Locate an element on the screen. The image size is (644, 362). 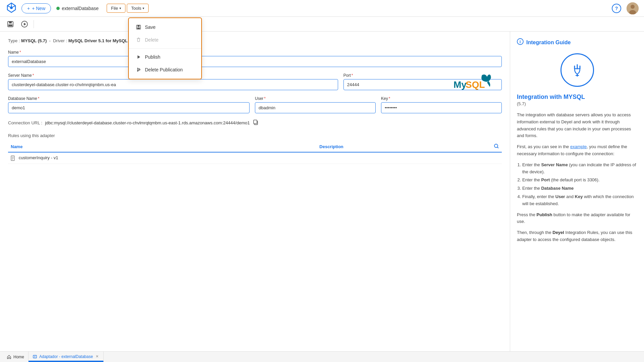
tools-menu-button: Tools ▾ is located at coordinates (138, 8).